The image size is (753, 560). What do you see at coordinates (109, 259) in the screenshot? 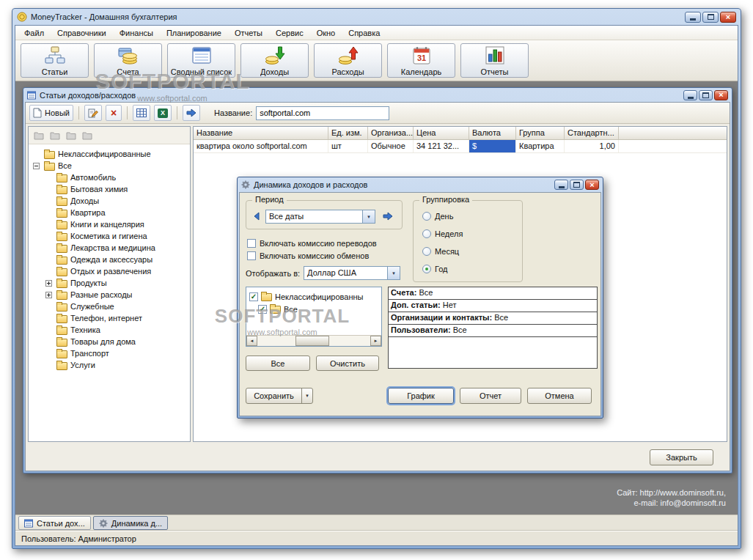
I see `tree-item: Одежда и аксессуары` at bounding box center [109, 259].